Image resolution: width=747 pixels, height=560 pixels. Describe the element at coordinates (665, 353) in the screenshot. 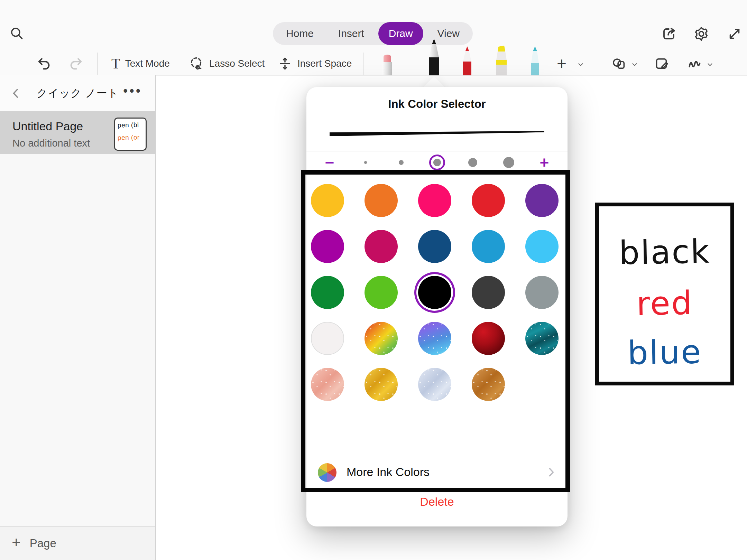

I see `handwritten-word-blue: blue` at that location.